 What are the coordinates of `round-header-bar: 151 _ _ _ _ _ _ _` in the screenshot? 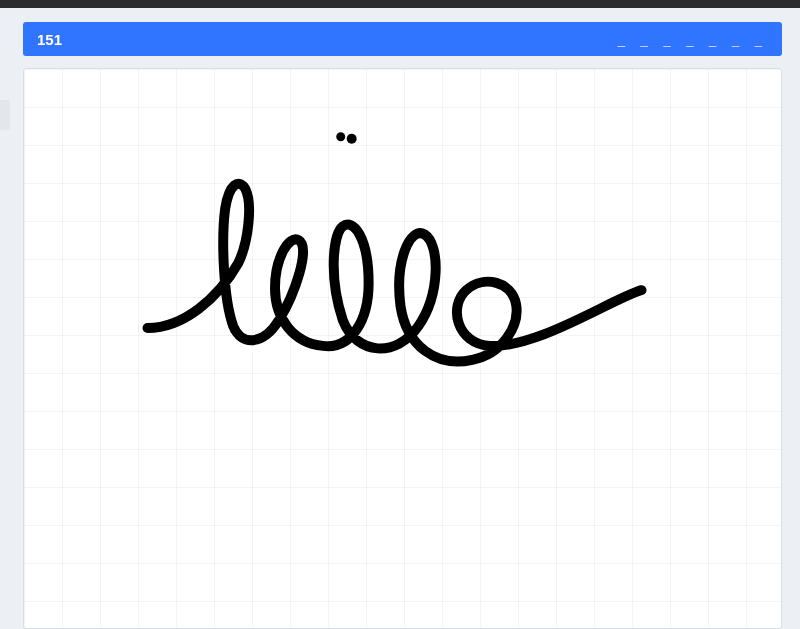 It's located at (402, 39).